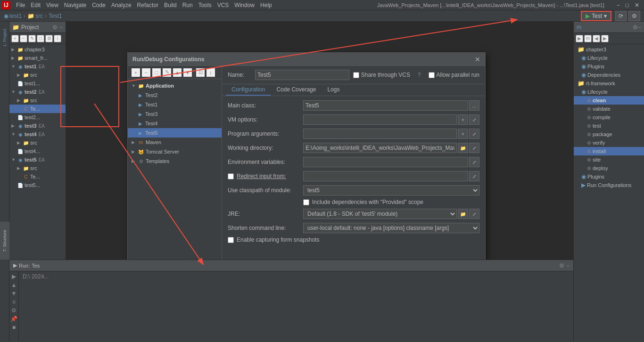 The height and width of the screenshot is (342, 644). What do you see at coordinates (188, 5) in the screenshot?
I see `menu-run: Run` at bounding box center [188, 5].